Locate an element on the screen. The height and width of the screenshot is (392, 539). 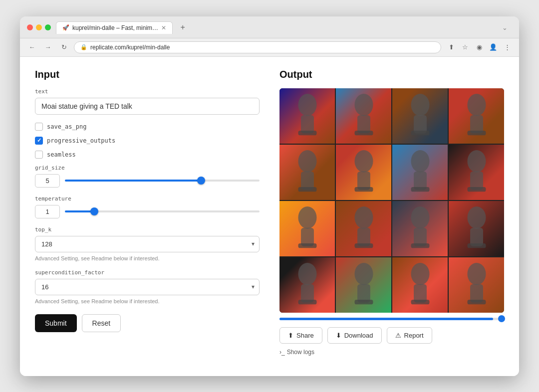
tab-favicon: 🚀 is located at coordinates (66, 28).